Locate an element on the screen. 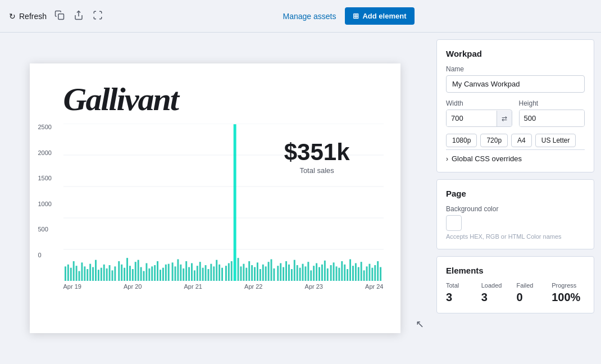 The height and width of the screenshot is (364, 601). total-header: Total is located at coordinates (463, 285).